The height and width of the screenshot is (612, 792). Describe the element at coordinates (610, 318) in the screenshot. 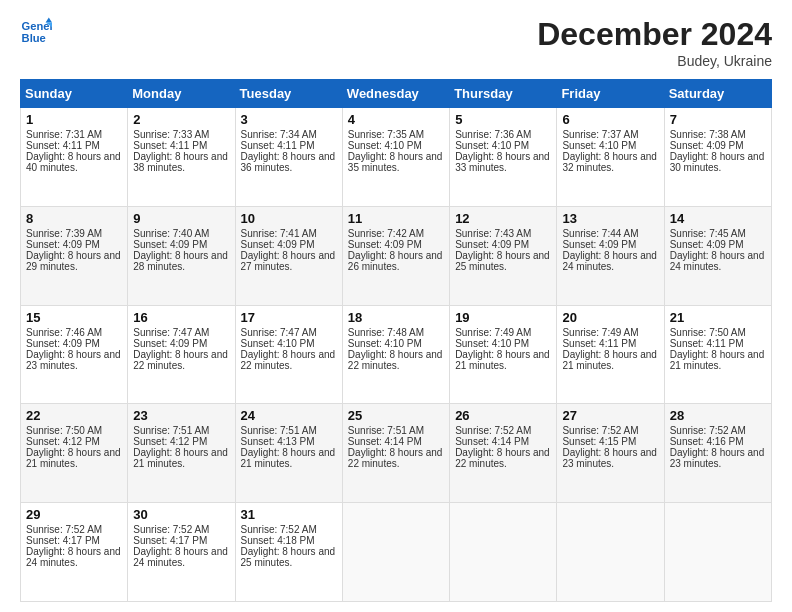

I see `day-number: 20` at that location.